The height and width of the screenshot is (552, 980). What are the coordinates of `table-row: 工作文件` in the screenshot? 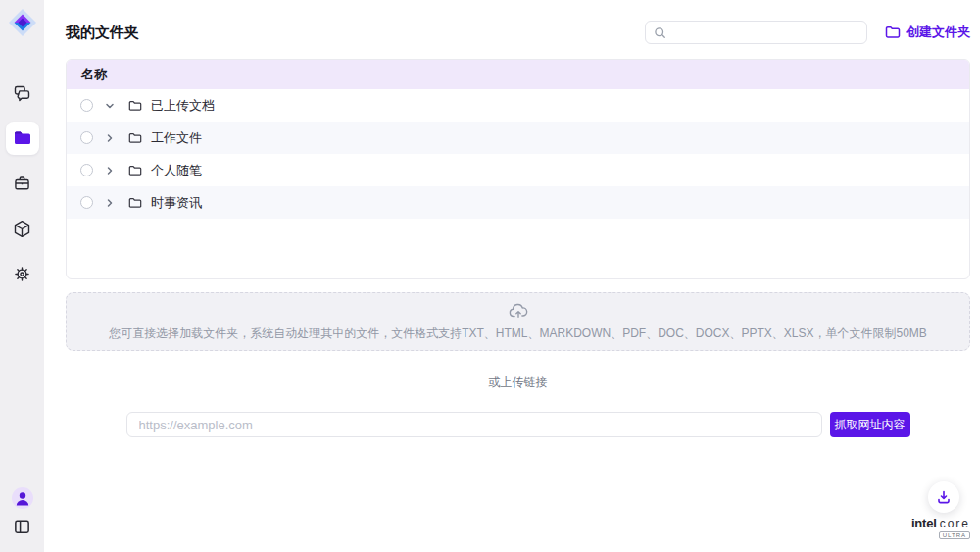 It's located at (517, 137).